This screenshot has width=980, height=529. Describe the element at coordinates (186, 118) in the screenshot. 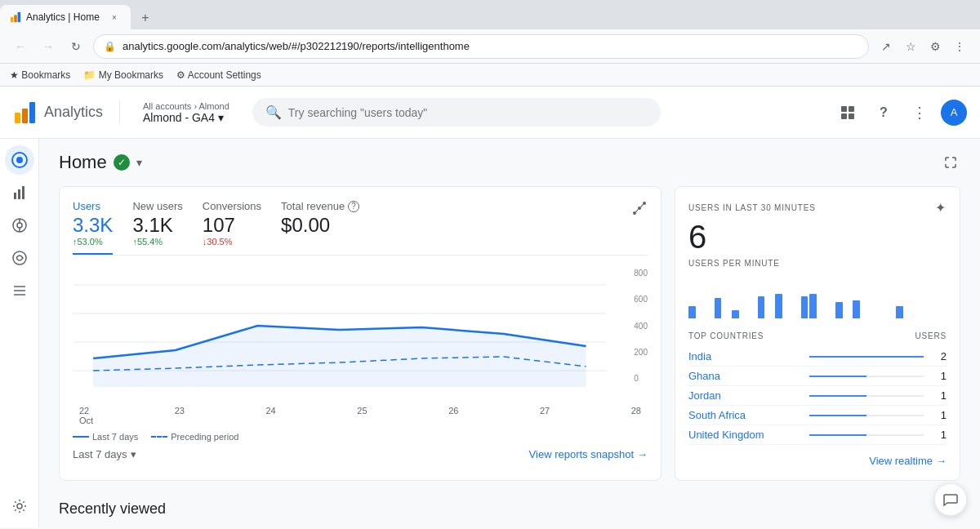

I see `account-name-btn: Almond - GA4 ▾` at that location.